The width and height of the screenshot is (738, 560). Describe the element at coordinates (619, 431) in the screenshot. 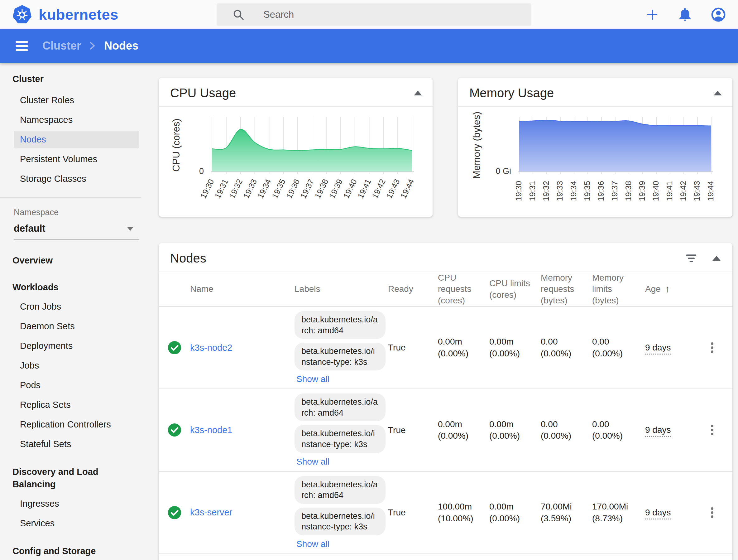

I see `memory-limits-value: 0.00 (0.00%)` at that location.